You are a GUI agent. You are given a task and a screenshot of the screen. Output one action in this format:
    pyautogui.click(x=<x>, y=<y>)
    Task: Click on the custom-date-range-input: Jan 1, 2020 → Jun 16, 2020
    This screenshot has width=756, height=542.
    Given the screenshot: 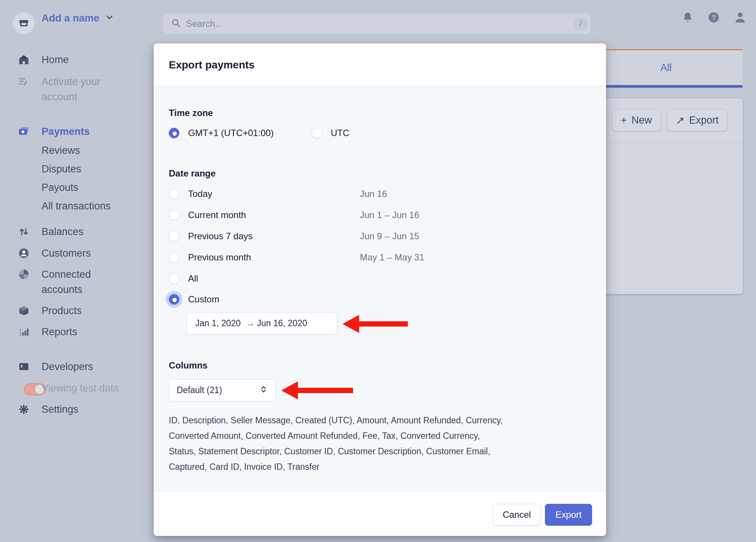 What is the action you would take?
    pyautogui.click(x=262, y=324)
    